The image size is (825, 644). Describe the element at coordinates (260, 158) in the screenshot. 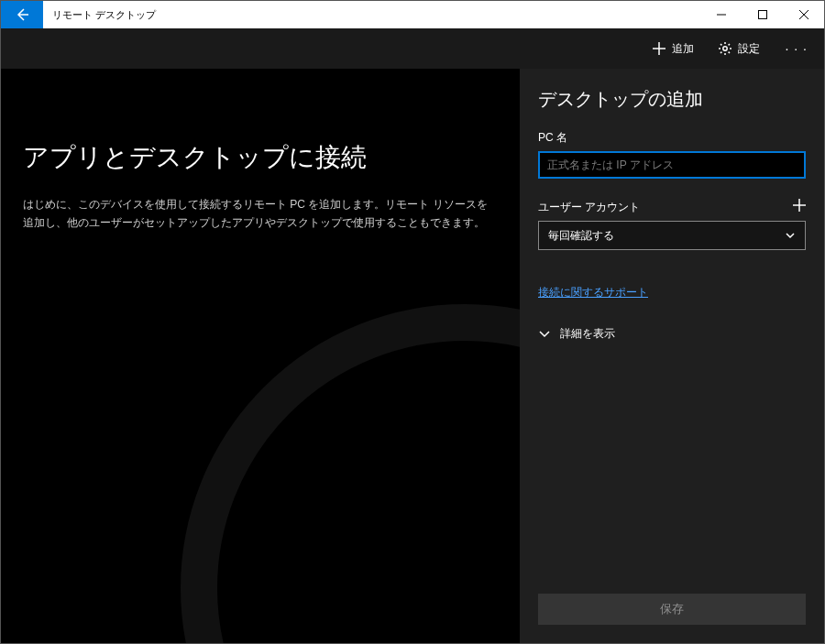

I see `main-heading: アプリとデスクトップに接続` at that location.